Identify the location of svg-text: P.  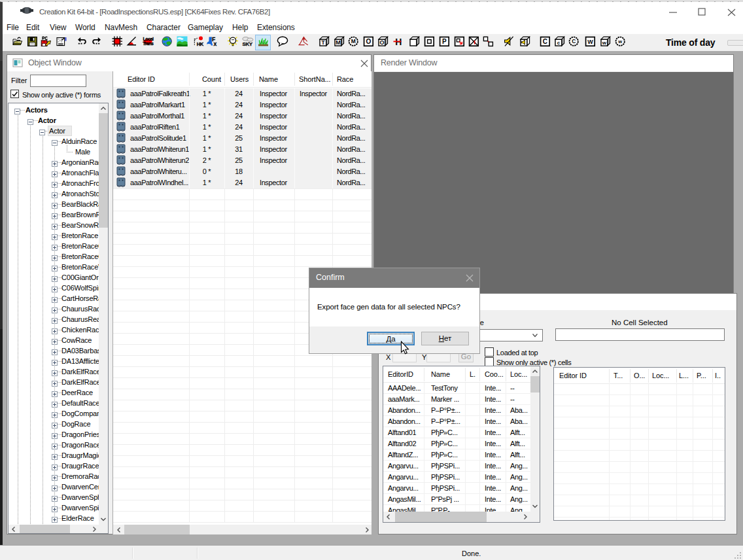
(445, 42).